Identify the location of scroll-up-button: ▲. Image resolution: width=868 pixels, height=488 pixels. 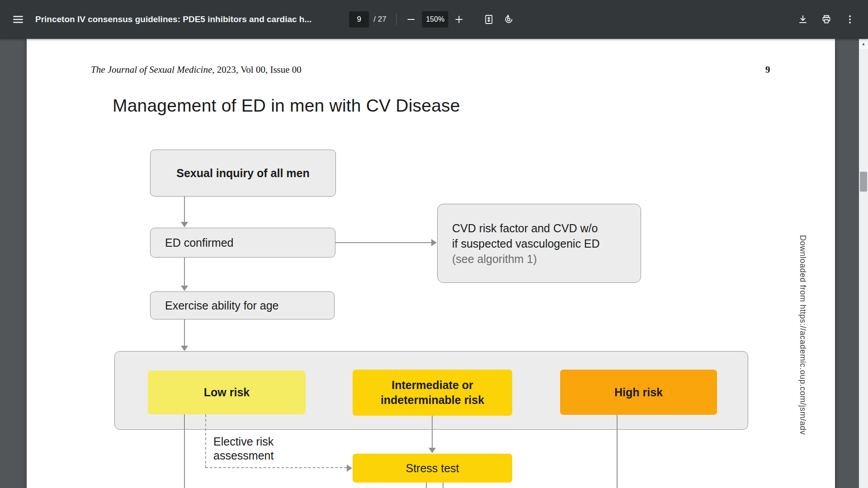
(863, 44).